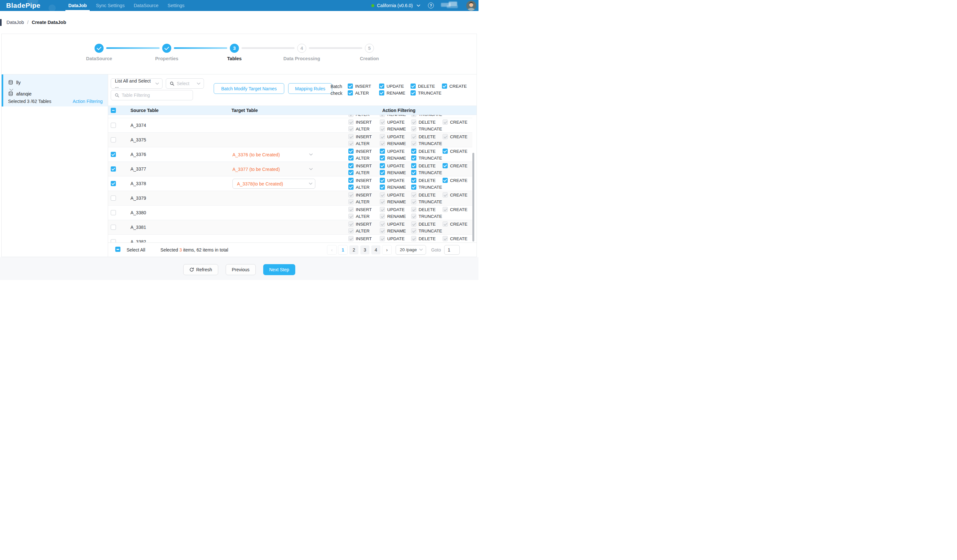 This screenshot has width=957, height=560. Describe the element at coordinates (343, 250) in the screenshot. I see `pagination-page-1: 1` at that location.